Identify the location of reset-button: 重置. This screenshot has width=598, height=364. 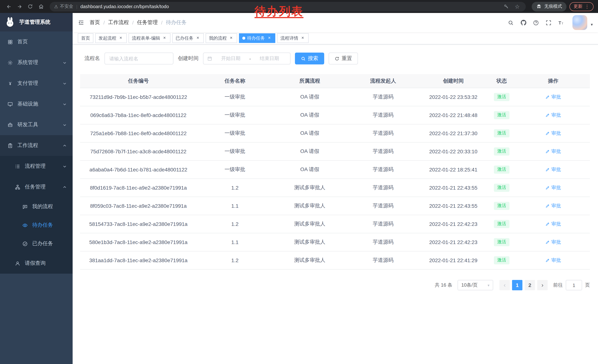
(343, 59).